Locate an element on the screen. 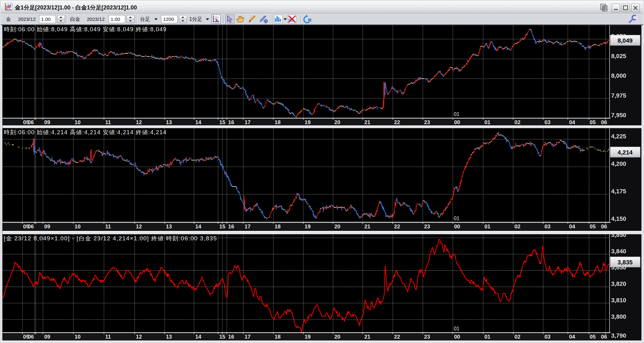  svg-text: 3,835 is located at coordinates (625, 262).